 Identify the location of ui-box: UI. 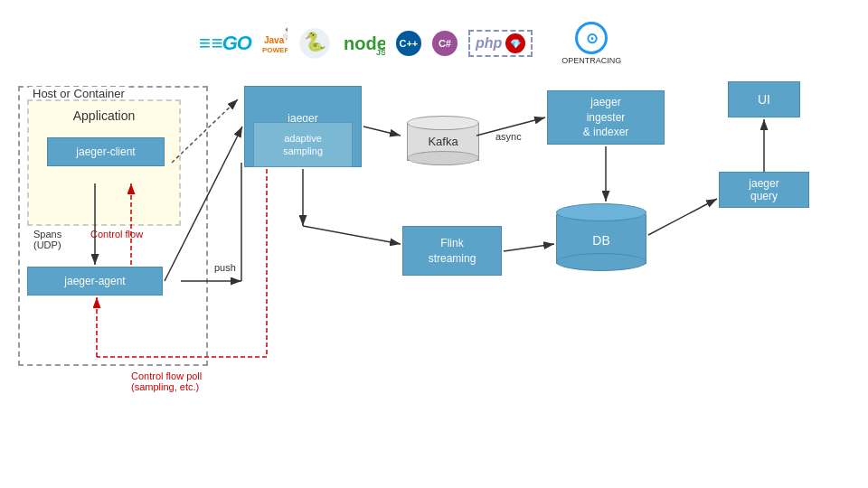
(764, 99).